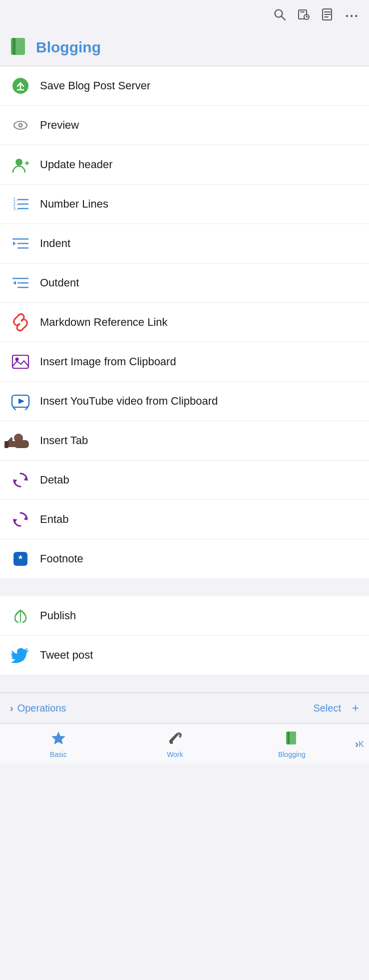 The image size is (369, 980). I want to click on menu-item-update-header: Update header, so click(185, 165).